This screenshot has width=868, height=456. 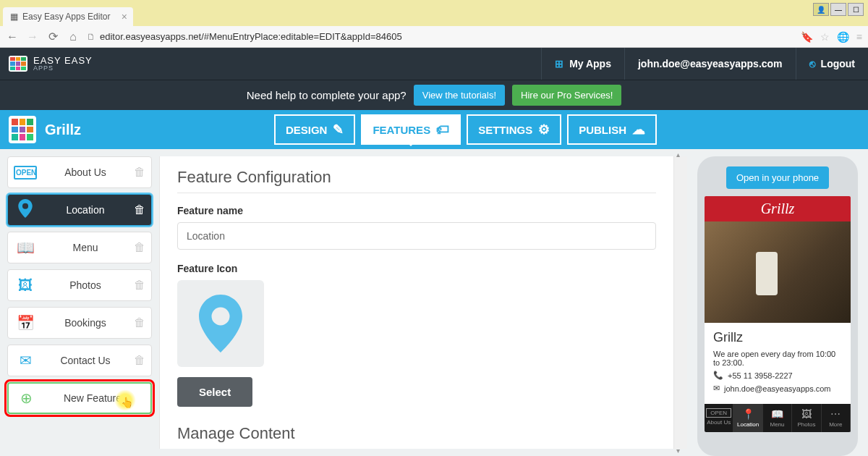 What do you see at coordinates (80, 285) in the screenshot?
I see `sidebar-item-photos: 🖼 Photos 🗑` at bounding box center [80, 285].